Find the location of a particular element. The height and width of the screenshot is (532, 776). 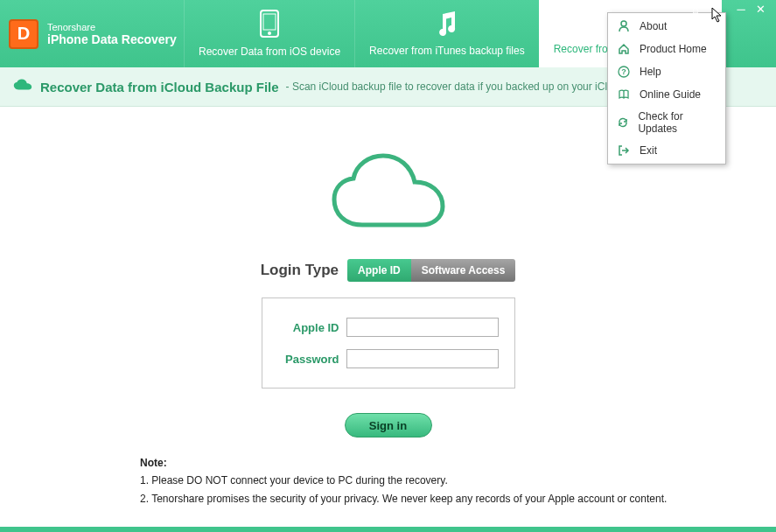

sign-in-button: Sign in is located at coordinates (388, 425).